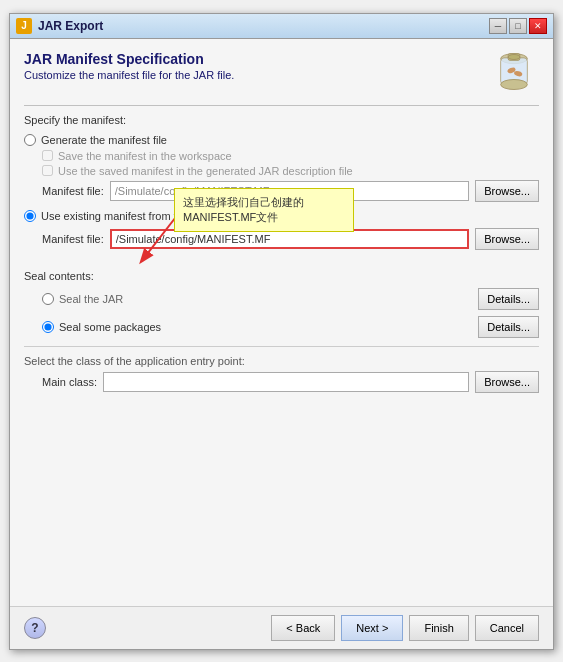 The width and height of the screenshot is (563, 662). I want to click on radio-generate: Generate the manifest file, so click(282, 140).